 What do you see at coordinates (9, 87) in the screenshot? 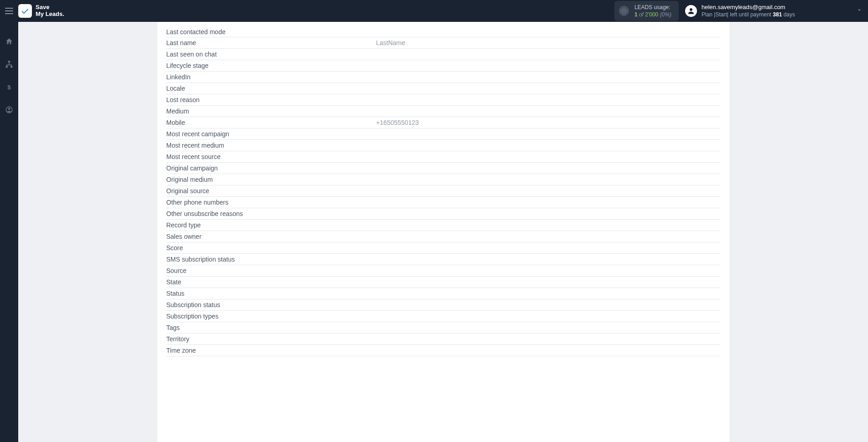
I see `sidebar-item-billing: $` at bounding box center [9, 87].